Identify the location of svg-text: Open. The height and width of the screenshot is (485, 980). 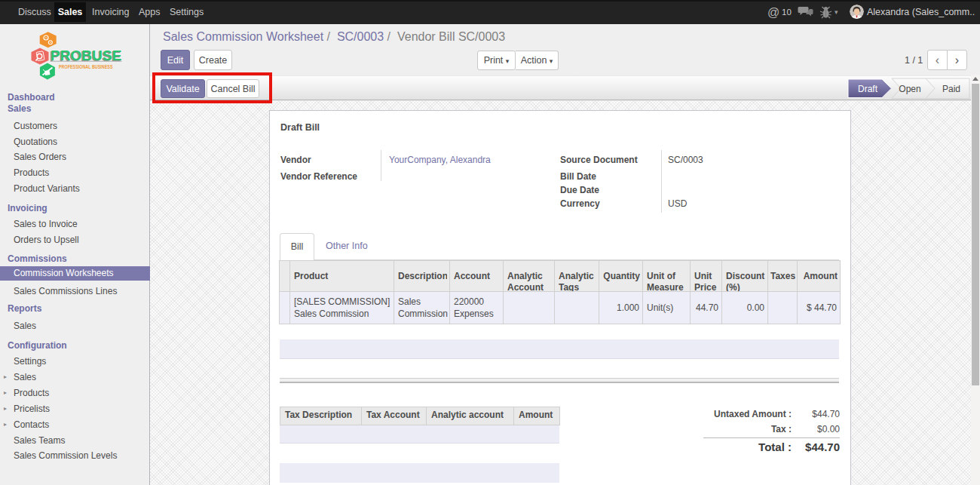
(909, 89).